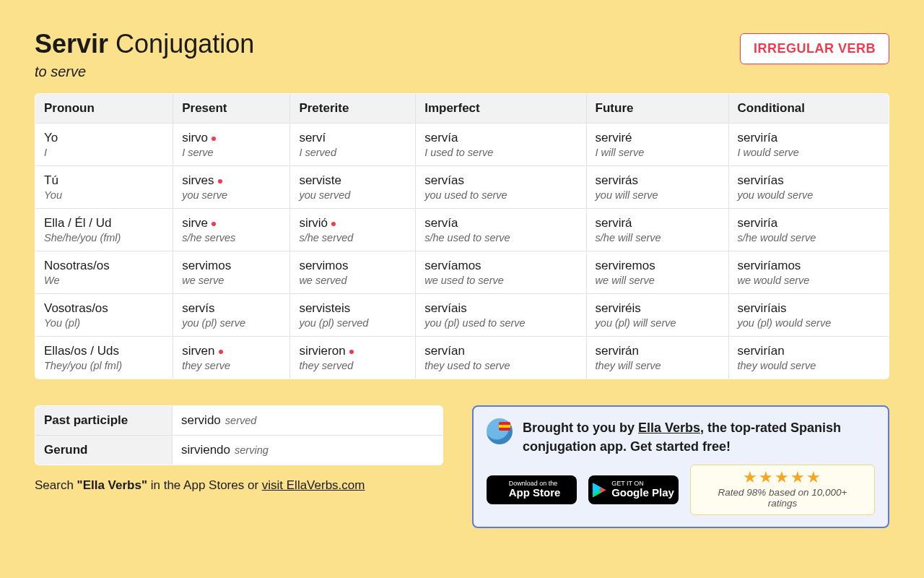 Image resolution: width=924 pixels, height=578 pixels. Describe the element at coordinates (113, 486) in the screenshot. I see `search-quote: "Ella Verbs"` at that location.